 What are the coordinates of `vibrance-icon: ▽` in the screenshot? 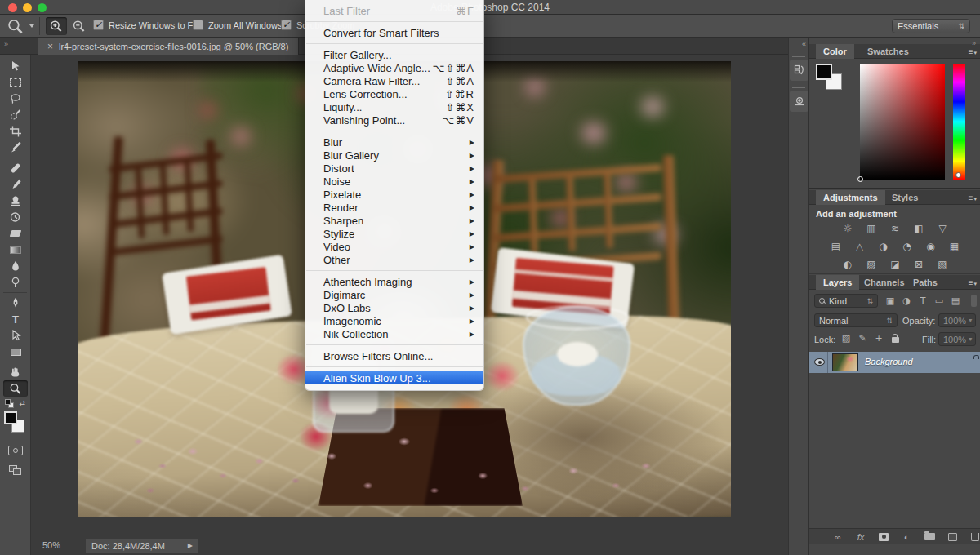 It's located at (942, 229).